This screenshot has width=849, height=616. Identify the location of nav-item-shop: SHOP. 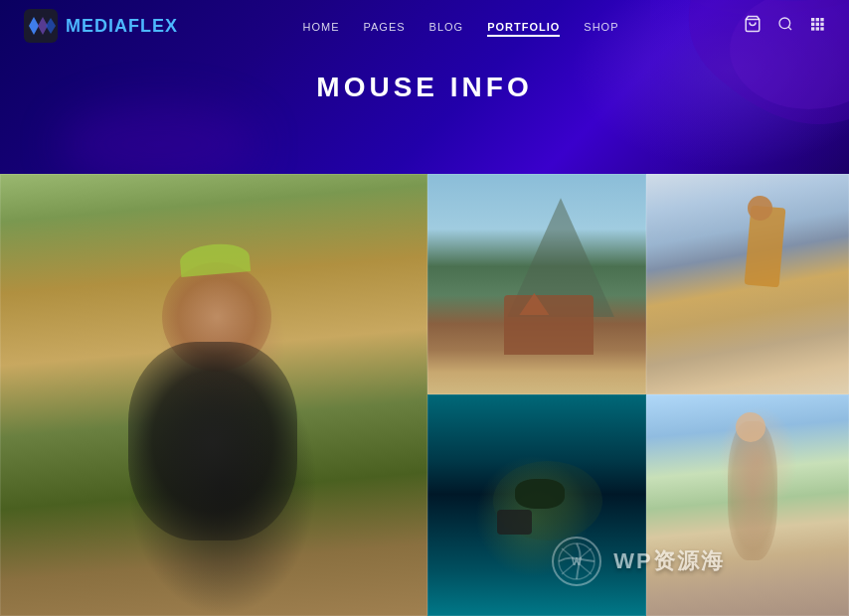
(600, 26).